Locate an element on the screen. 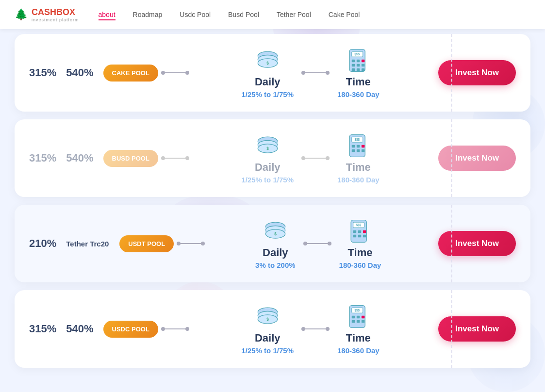 The image size is (545, 392). usdc-badge: USDC POOL is located at coordinates (131, 329).